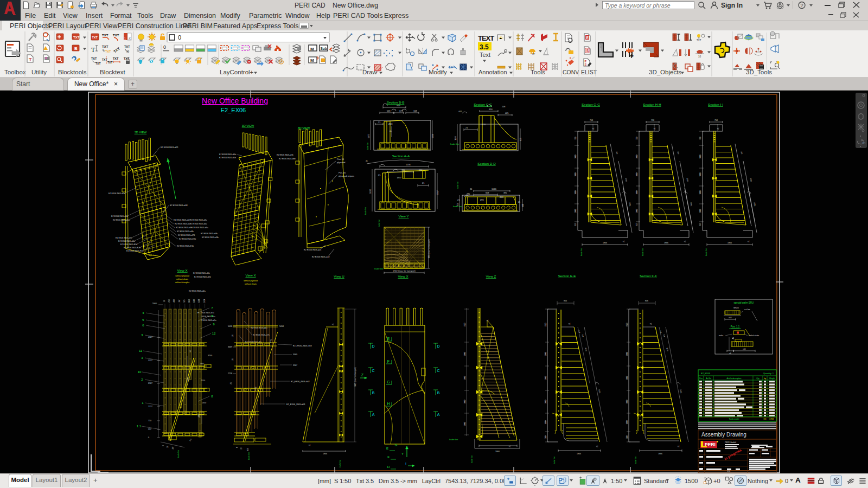 This screenshot has height=488, width=868. What do you see at coordinates (186, 232) in the screenshot?
I see `svg-text: E2 EX06 IN03+d4b` at bounding box center [186, 232].